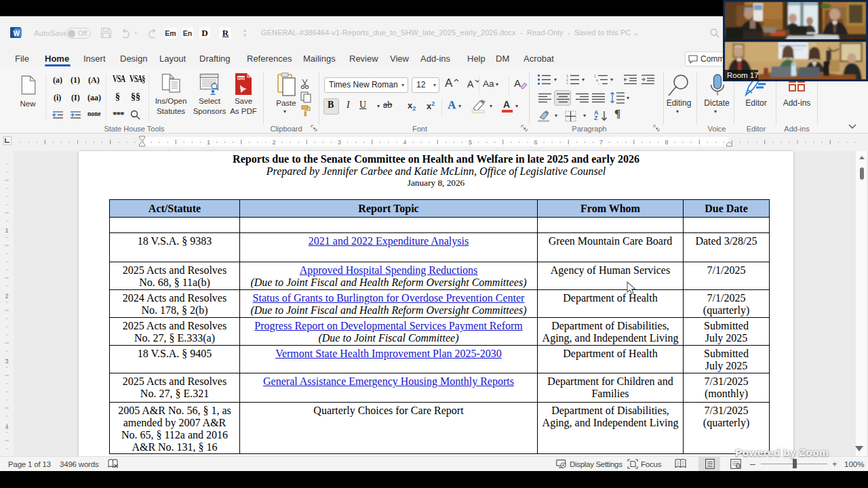  Describe the element at coordinates (536, 142) in the screenshot. I see `svg-text: 6` at that location.